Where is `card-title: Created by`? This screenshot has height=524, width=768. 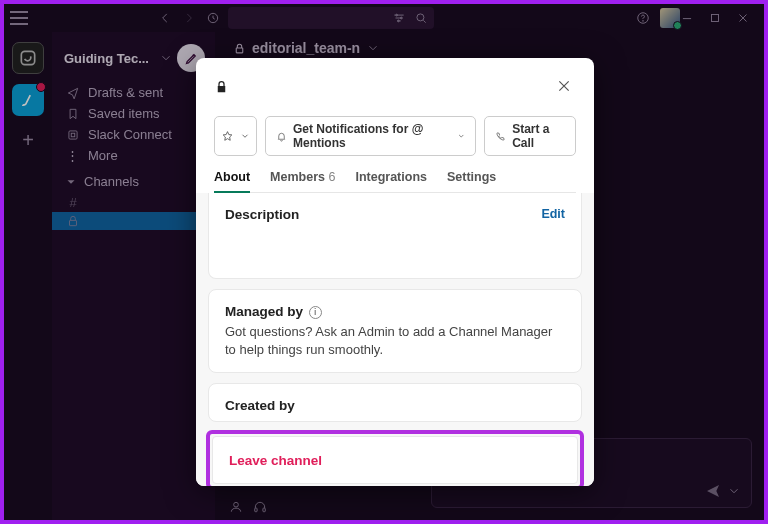 card-title: Created by is located at coordinates (395, 406).